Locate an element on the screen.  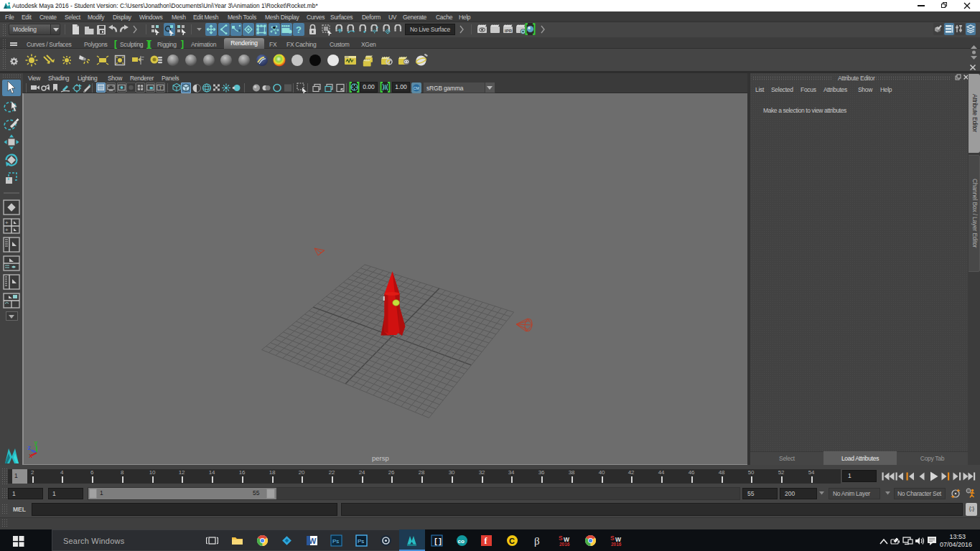
svg-text: co is located at coordinates (461, 541).